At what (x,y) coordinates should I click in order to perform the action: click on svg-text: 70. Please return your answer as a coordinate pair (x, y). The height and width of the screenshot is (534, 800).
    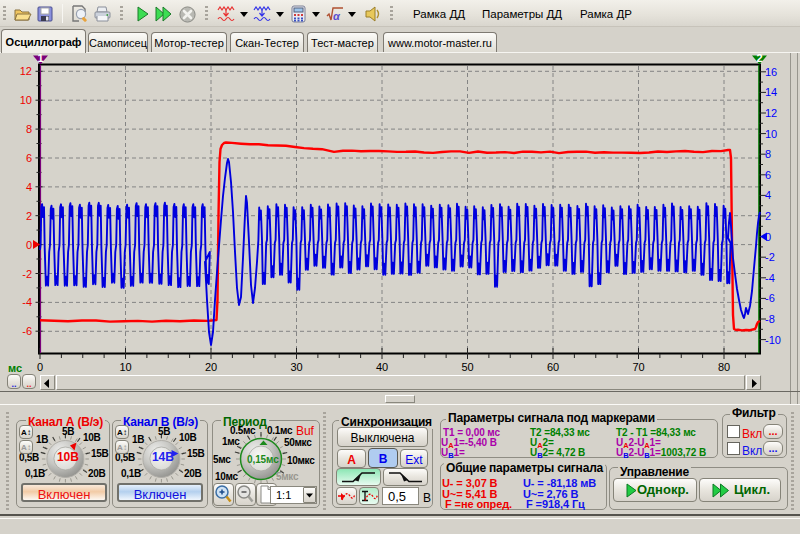
    Looking at the image, I should click on (638, 367).